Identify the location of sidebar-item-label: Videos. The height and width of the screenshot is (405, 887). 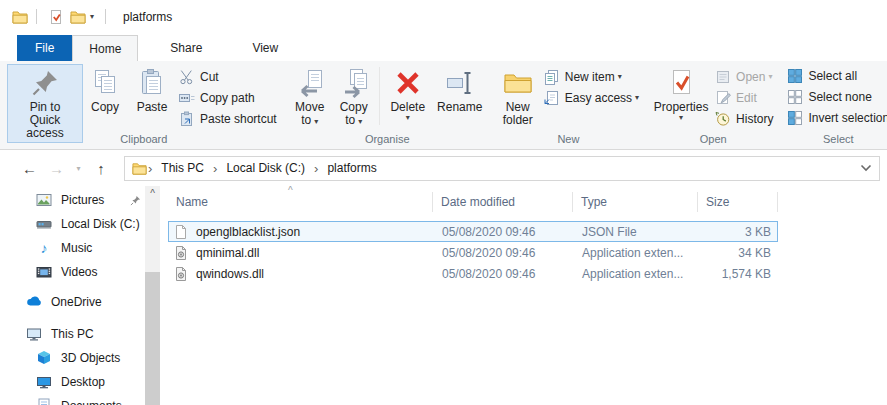
(79, 272).